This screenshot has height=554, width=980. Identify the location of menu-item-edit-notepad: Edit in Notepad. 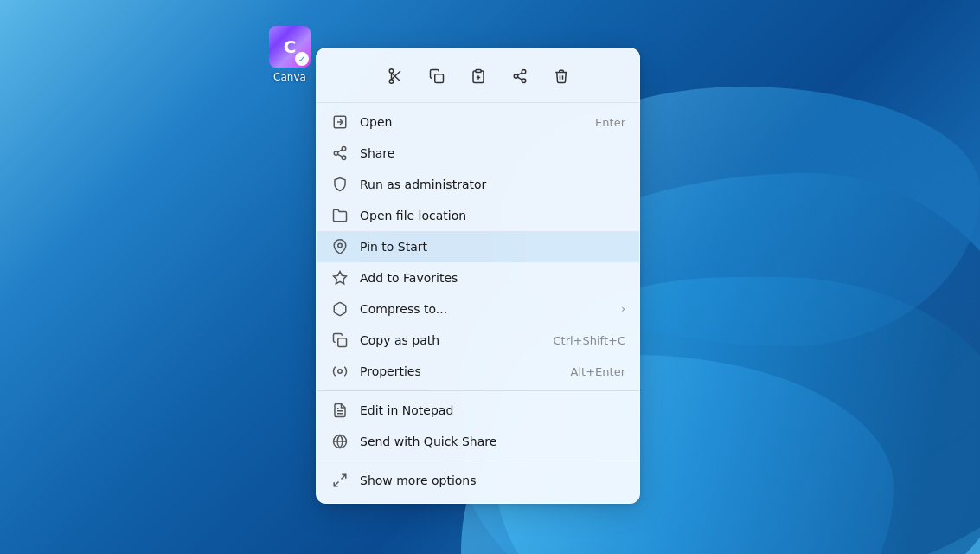
(477, 410).